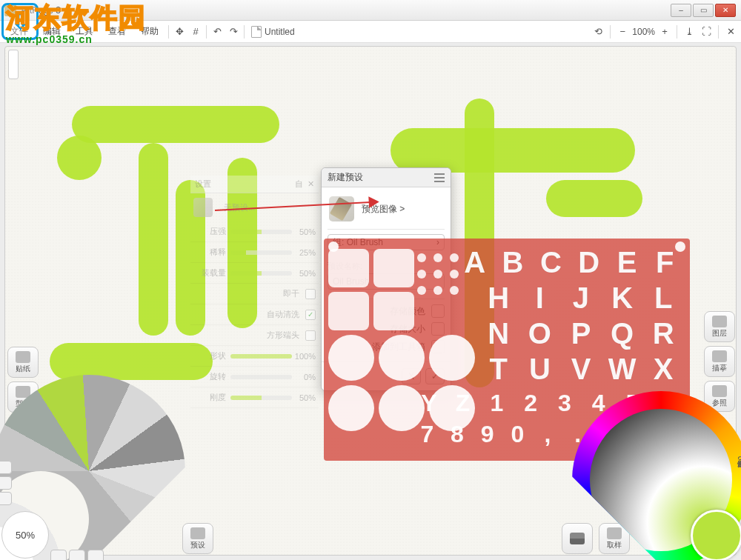 The height and width of the screenshot is (560, 741). What do you see at coordinates (304, 398) in the screenshot?
I see `stiffness-value: 50%` at bounding box center [304, 398].